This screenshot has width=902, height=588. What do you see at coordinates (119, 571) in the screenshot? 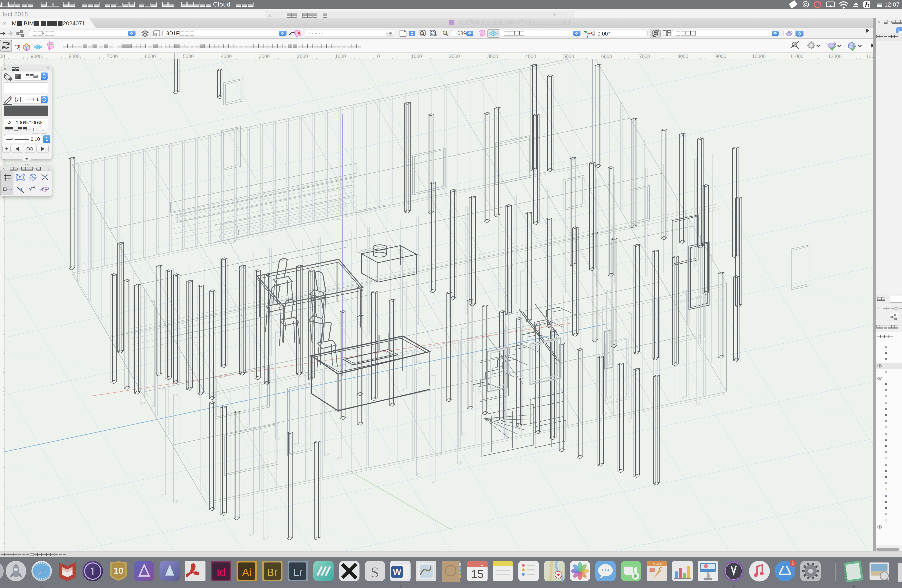
I see `svg-text: 10` at bounding box center [119, 571].